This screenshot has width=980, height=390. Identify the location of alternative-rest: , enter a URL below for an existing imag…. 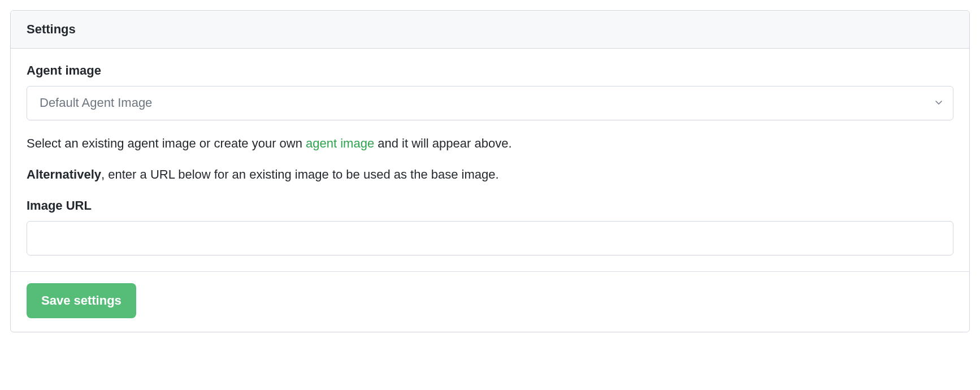
(300, 174).